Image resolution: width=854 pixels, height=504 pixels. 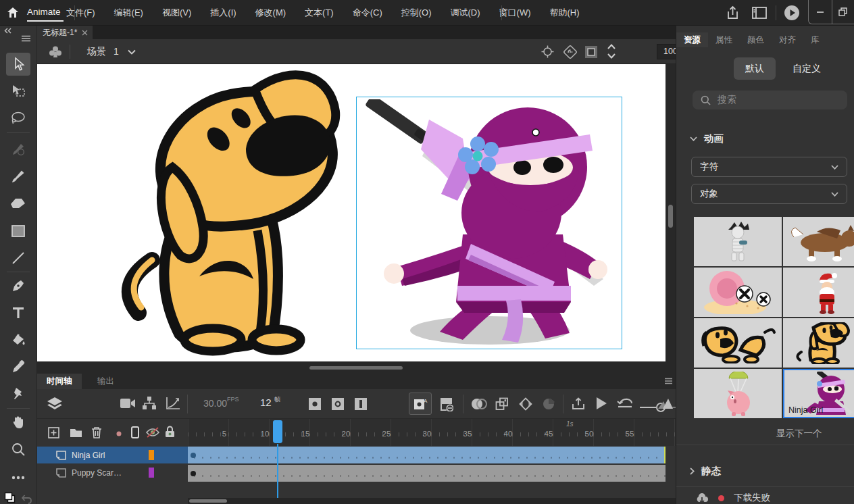 What do you see at coordinates (466, 13) in the screenshot?
I see `menu-debug: 调试(D)` at bounding box center [466, 13].